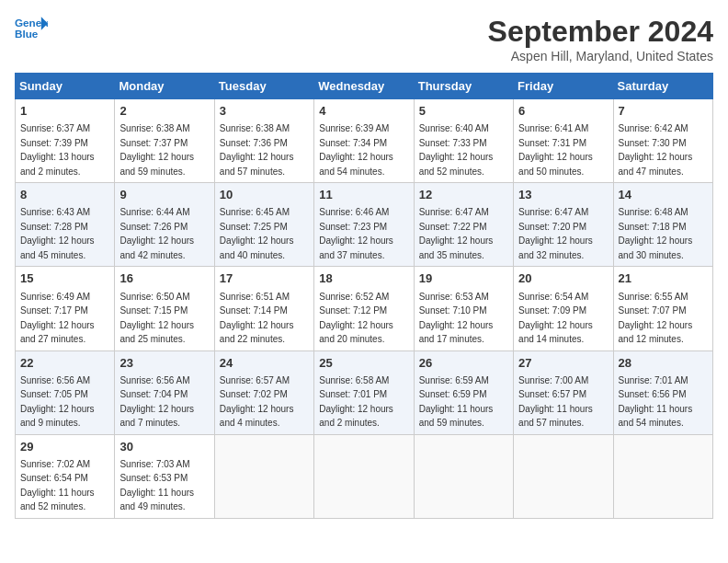 The image size is (728, 563). Describe the element at coordinates (456, 234) in the screenshot. I see `day-info: Sunrise: 6:47 AMSunset: 7:22 PMDaylight:…` at that location.